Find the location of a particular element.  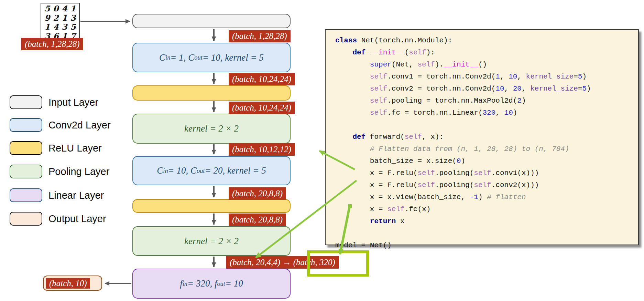

code-line-1: class Net(torch.nn.Module): is located at coordinates (487, 41).